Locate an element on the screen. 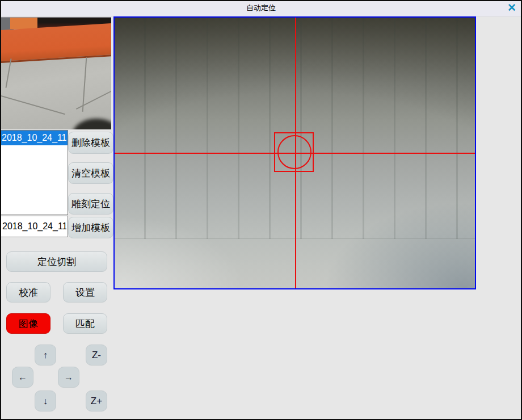 The height and width of the screenshot is (420, 522). image-button: 图像 is located at coordinates (28, 324).